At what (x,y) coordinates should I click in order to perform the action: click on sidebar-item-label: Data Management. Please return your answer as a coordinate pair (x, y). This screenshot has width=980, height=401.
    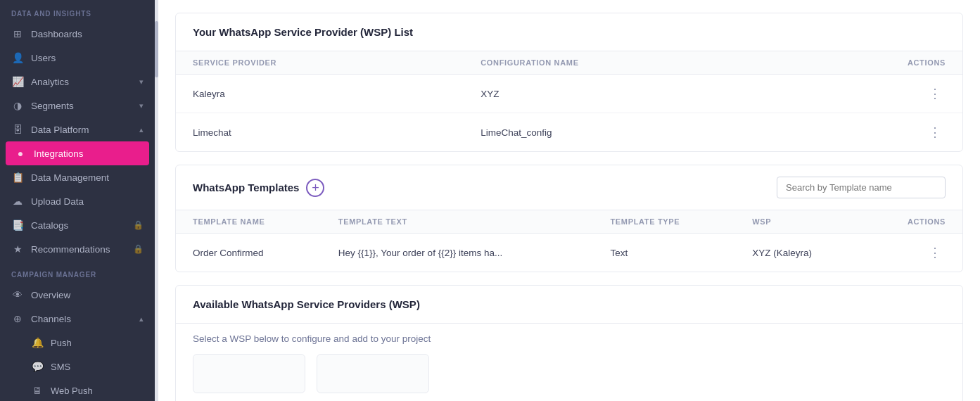
    Looking at the image, I should click on (70, 177).